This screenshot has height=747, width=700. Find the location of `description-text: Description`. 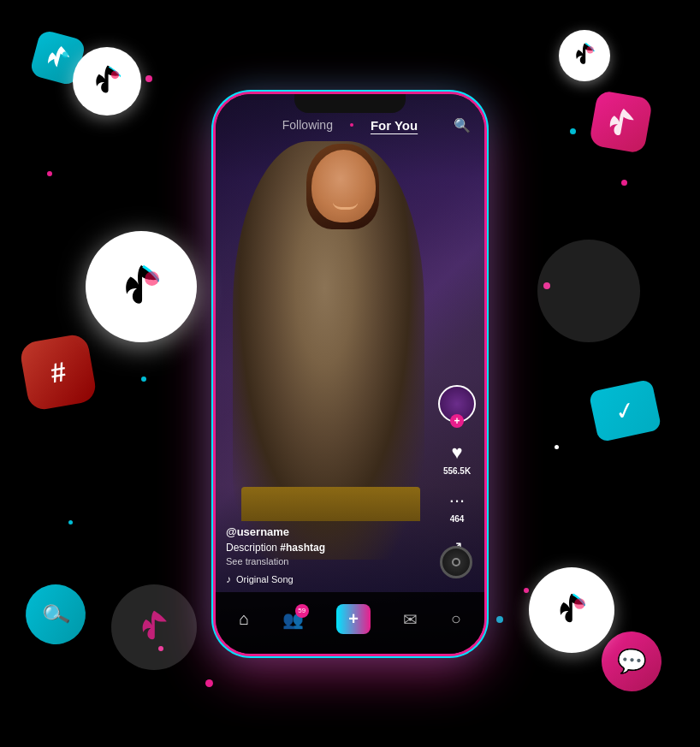

description-text: Description is located at coordinates (253, 548).